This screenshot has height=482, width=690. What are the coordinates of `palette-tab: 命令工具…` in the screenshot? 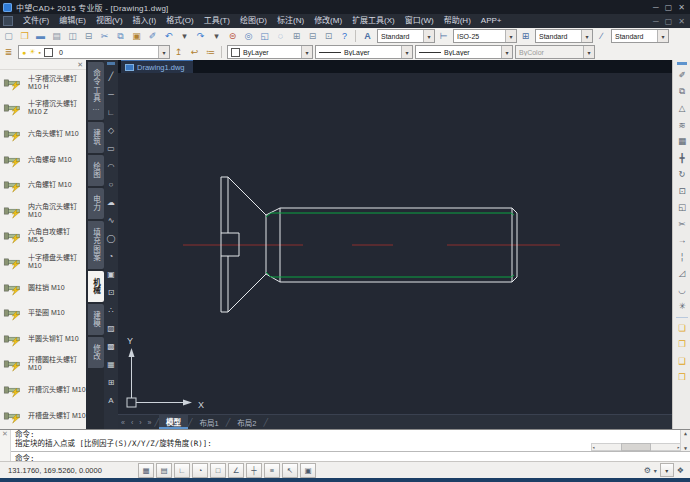 It's located at (96, 91).